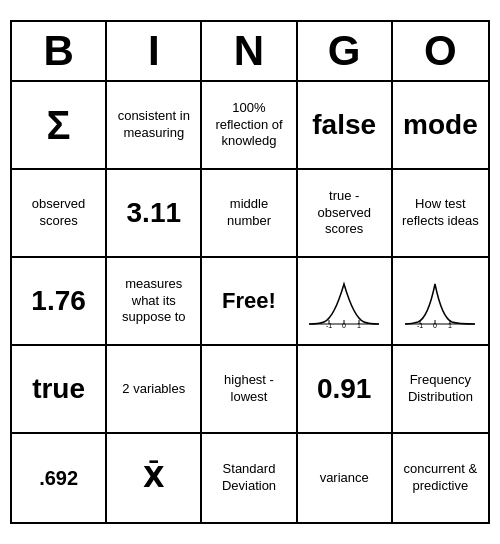 Image resolution: width=500 pixels, height=544 pixels. What do you see at coordinates (250, 126) in the screenshot?
I see `cell-r1c3: 100% reflection of knowledg` at bounding box center [250, 126].